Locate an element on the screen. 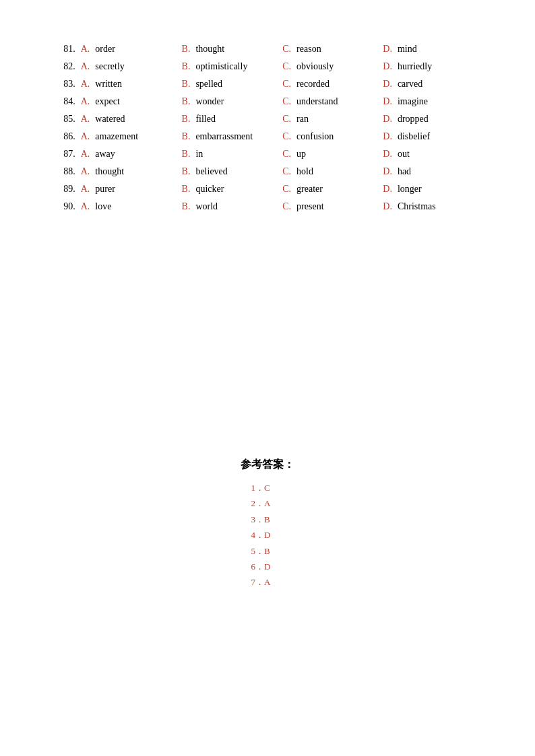 The height and width of the screenshot is (756, 535). option-letter-89-0: A. is located at coordinates (86, 189).